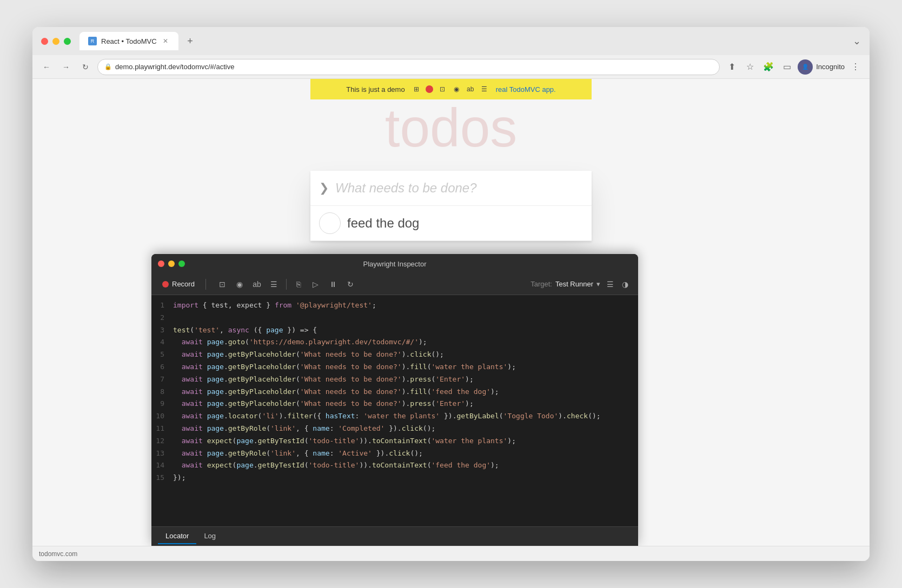 Image resolution: width=902 pixels, height=588 pixels. I want to click on window-menu-icon: ⌄, so click(857, 41).